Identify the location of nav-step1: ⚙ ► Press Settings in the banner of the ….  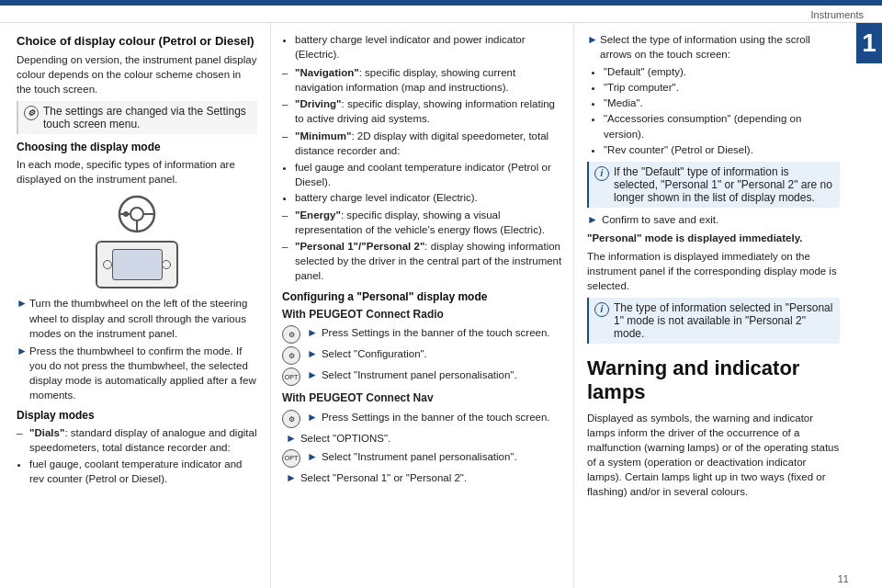
(423, 419).